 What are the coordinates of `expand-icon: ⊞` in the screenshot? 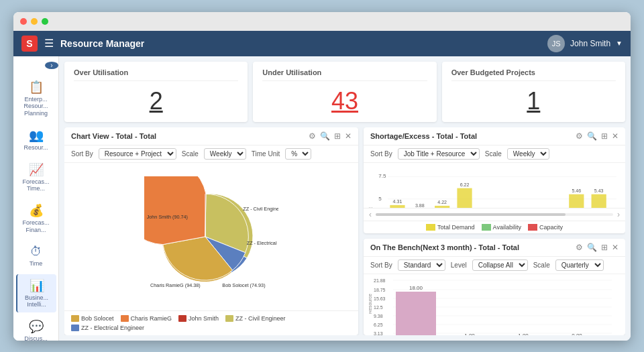 It's located at (337, 136).